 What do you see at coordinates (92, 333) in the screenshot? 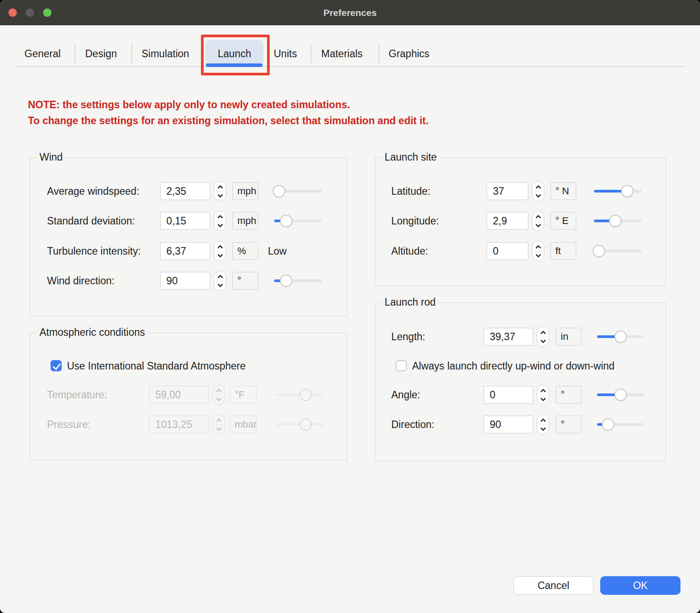
I see `atmospheric-conditions-group-title: Atmospheric conditions` at bounding box center [92, 333].